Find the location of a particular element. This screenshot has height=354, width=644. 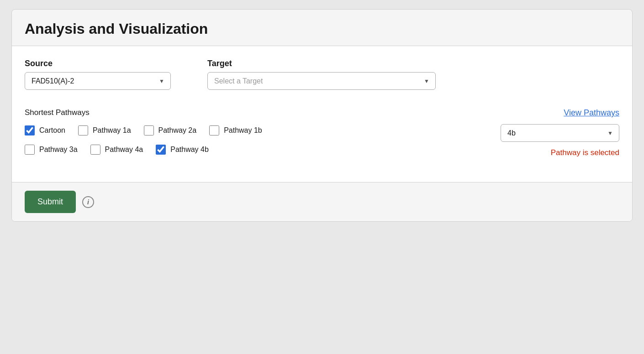

page-title: Analysis and Visualization is located at coordinates (322, 29).